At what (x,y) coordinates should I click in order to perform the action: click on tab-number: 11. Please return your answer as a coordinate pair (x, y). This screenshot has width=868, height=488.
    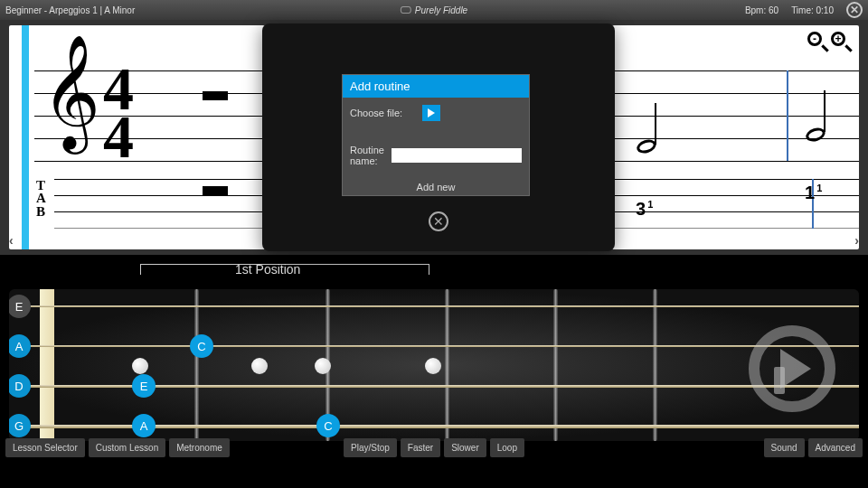
    Looking at the image, I should click on (814, 193).